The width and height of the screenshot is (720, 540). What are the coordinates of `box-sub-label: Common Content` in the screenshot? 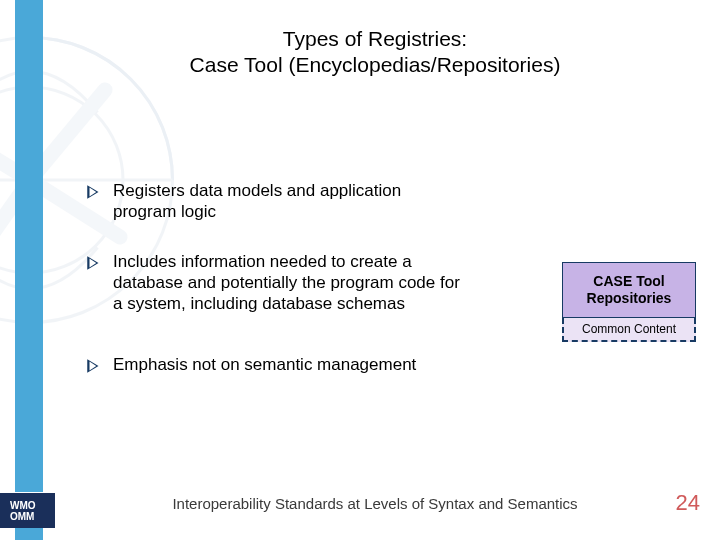 It's located at (629, 330).